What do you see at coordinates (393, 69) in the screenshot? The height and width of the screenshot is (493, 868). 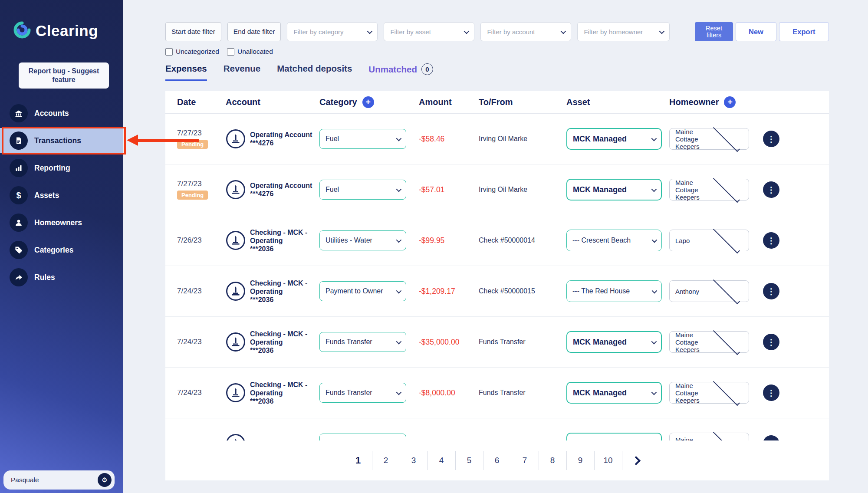 I see `tab-label: Unmatched` at bounding box center [393, 69].